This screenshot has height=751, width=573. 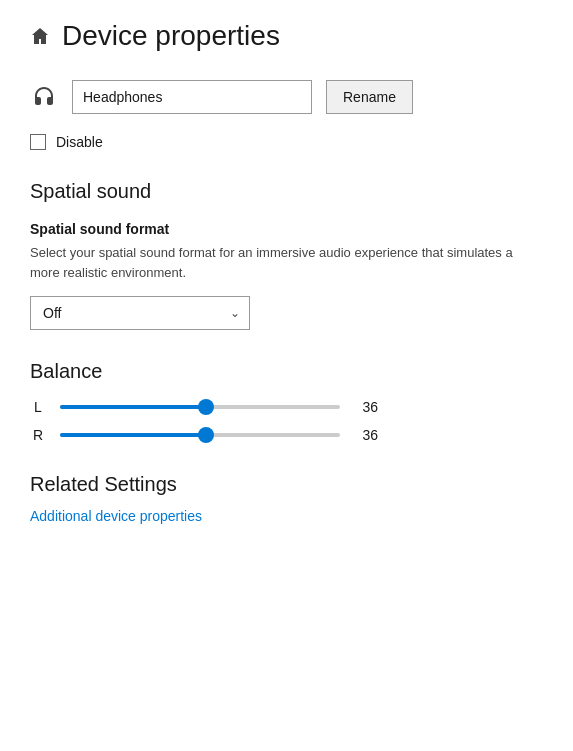 What do you see at coordinates (44, 97) in the screenshot?
I see `headphones-icon` at bounding box center [44, 97].